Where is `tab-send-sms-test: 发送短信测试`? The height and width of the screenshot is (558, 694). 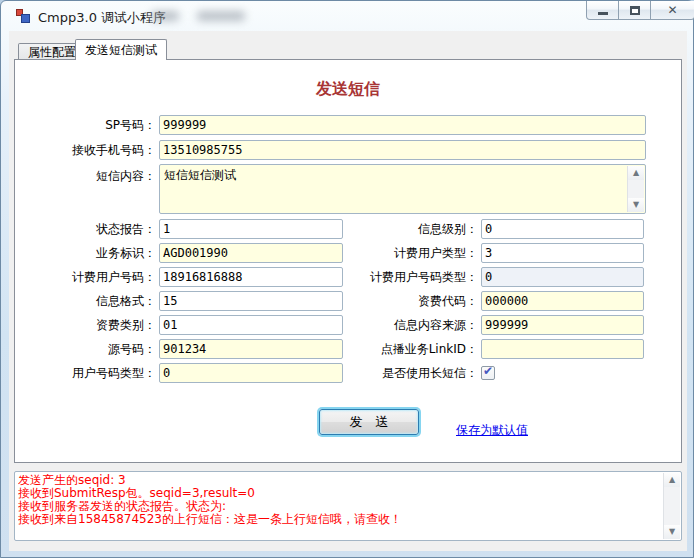 tab-send-sms-test: 发送短信测试 is located at coordinates (121, 50).